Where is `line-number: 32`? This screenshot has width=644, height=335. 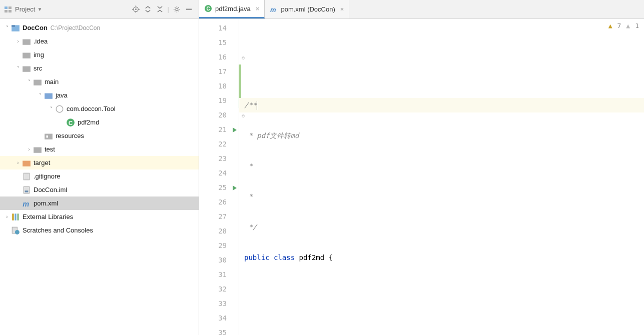
line-number: 32 is located at coordinates (219, 289).